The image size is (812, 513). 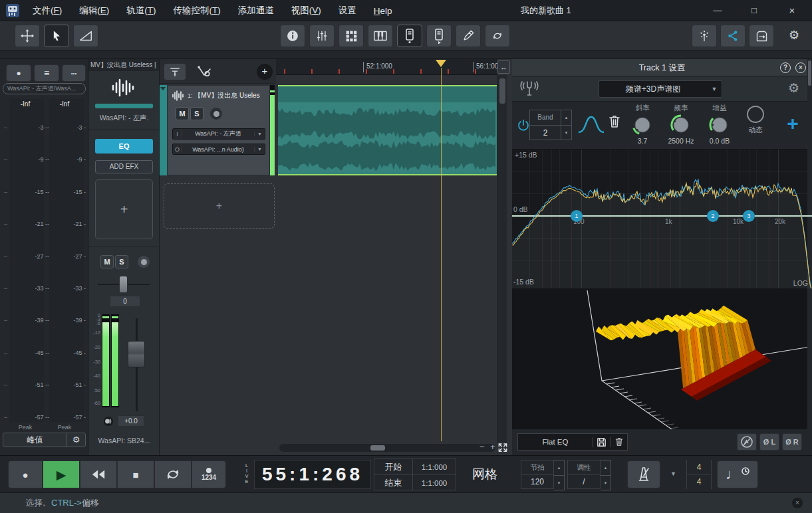 I want to click on menu-item: 编辑(E), so click(x=94, y=11).